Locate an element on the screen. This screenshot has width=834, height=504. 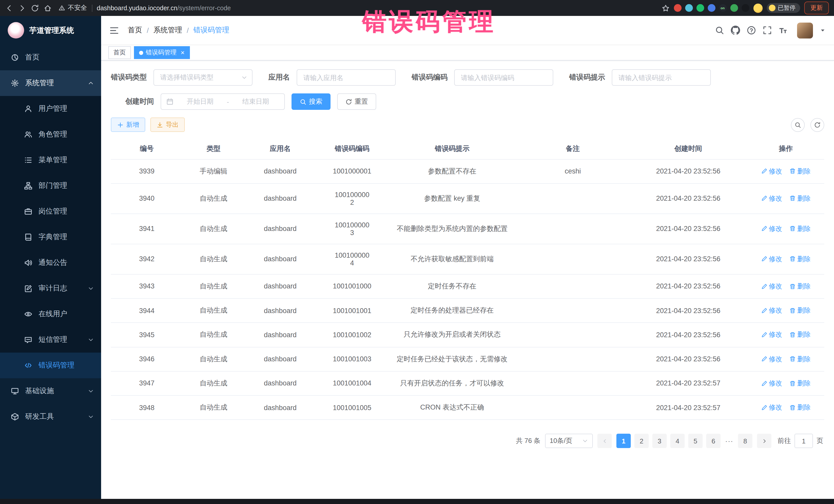
sidebar-item-dev-tools: 研发工具 is located at coordinates (51, 417).